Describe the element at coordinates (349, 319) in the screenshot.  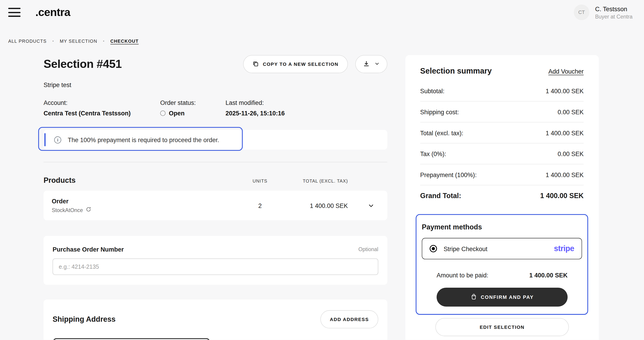
I see `add-address-label: ADD ADDRESS` at that location.